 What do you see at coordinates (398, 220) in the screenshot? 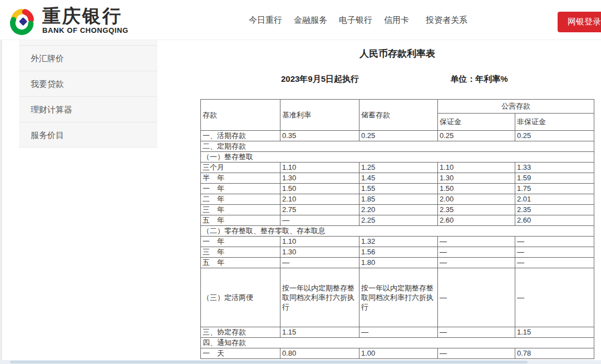
I see `rate-cell: 2.25` at bounding box center [398, 220].